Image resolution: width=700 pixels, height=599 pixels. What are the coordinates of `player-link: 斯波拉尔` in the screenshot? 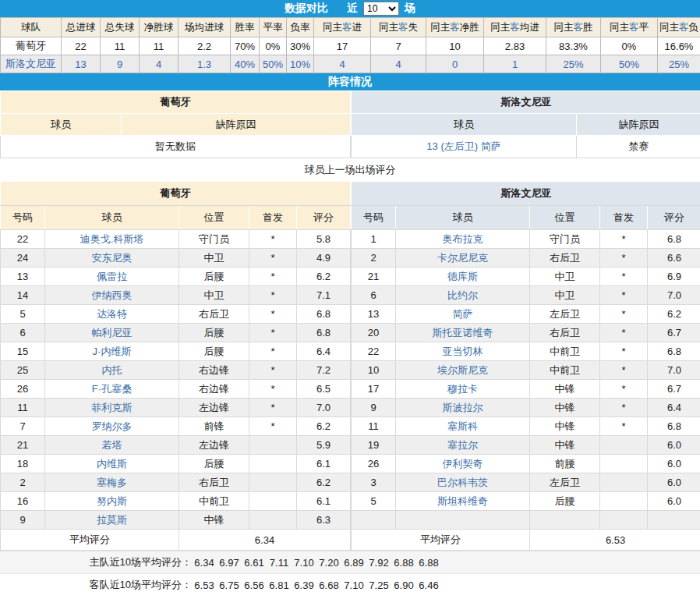 It's located at (463, 407).